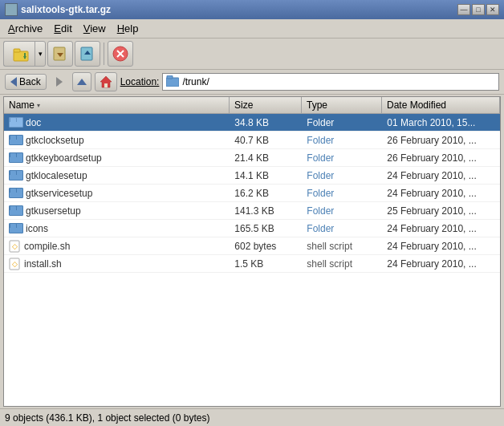 This screenshot has width=504, height=426. What do you see at coordinates (63, 29) in the screenshot?
I see `menu-edit: Edit` at bounding box center [63, 29].